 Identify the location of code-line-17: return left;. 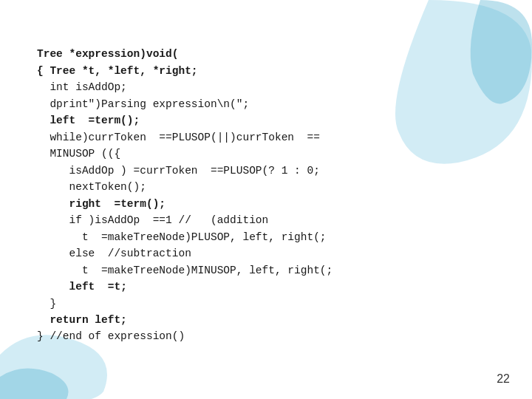
(82, 320).